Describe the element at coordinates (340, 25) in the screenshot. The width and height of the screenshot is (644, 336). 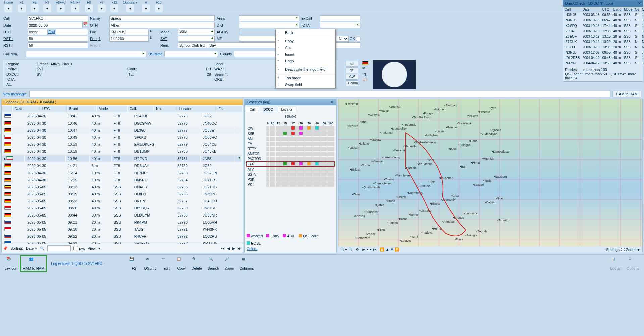
I see `iota-select` at that location.